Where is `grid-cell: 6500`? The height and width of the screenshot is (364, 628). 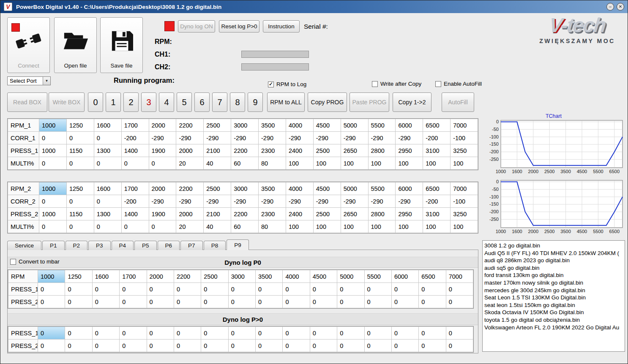
grid-cell: 6500 is located at coordinates (437, 189).